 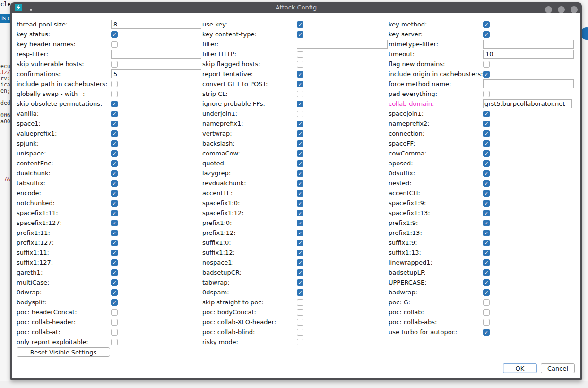 I want to click on include-path-in-cachebusters-checkbox, so click(x=114, y=84).